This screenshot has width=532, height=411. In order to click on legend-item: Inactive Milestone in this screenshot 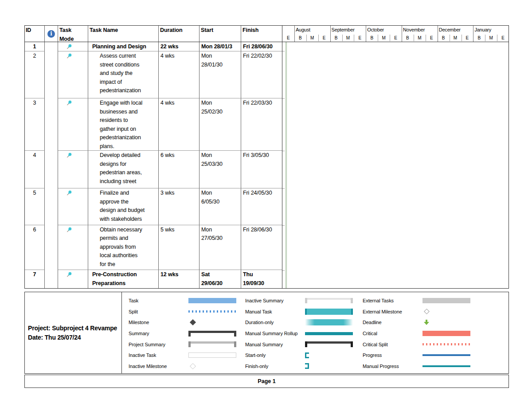, I will do `click(184, 366)`.